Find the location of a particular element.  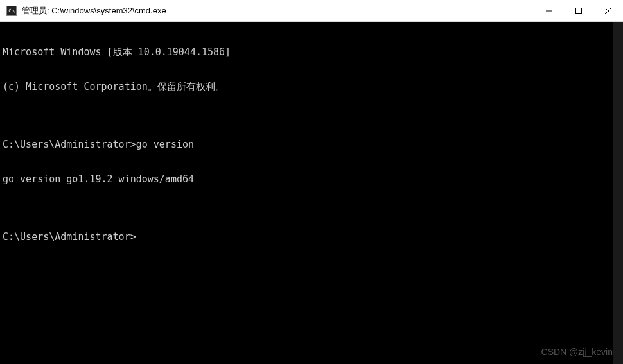

window-controls is located at coordinates (579, 10).